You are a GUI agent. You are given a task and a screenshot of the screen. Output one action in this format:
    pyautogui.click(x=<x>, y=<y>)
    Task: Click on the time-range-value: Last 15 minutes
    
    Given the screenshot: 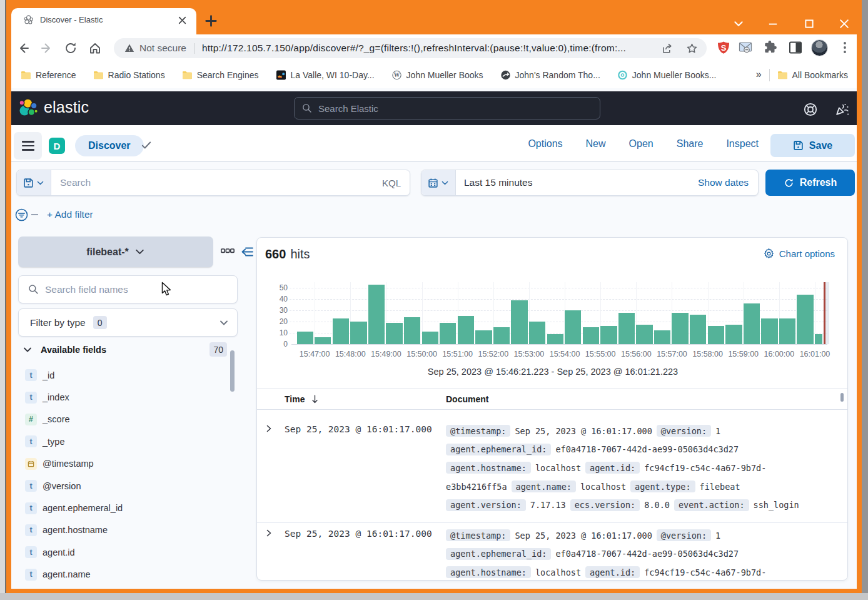 What is the action you would take?
    pyautogui.click(x=581, y=183)
    